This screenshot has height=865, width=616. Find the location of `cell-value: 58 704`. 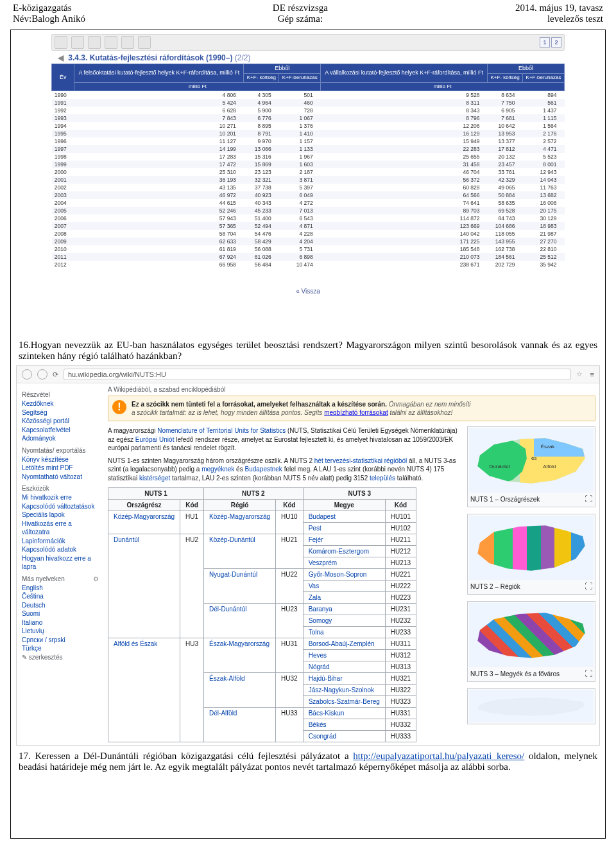

cell-value: 58 704 is located at coordinates (159, 234).